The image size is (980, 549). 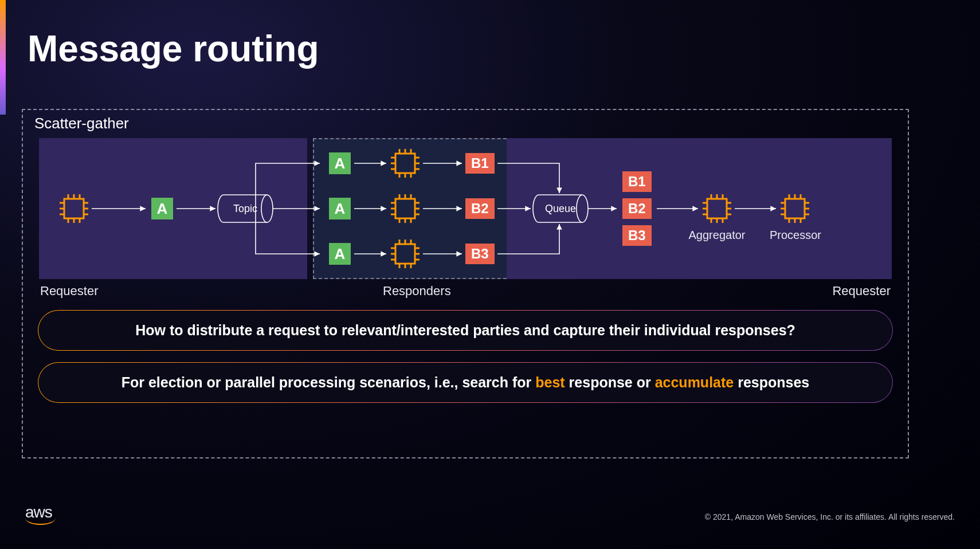 What do you see at coordinates (173, 49) in the screenshot?
I see `page-title: Message routing` at bounding box center [173, 49].